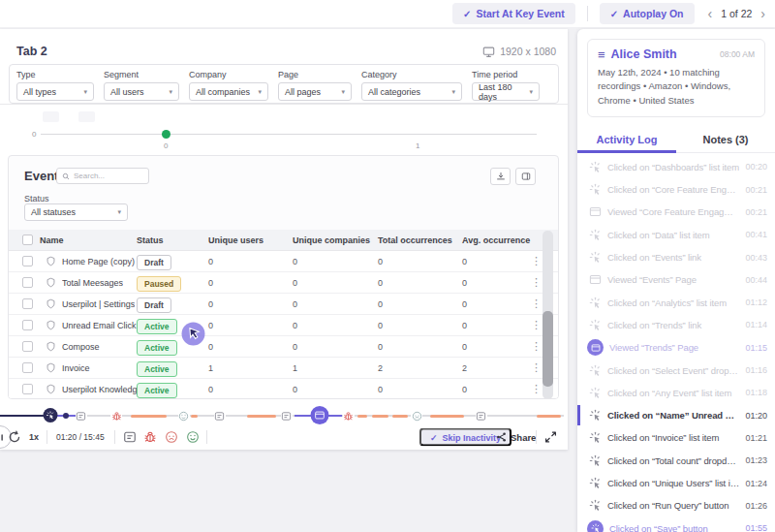 The height and width of the screenshot is (532, 775). What do you see at coordinates (676, 235) in the screenshot?
I see `activity-item: Clicked on “Data” list item 00:41` at bounding box center [676, 235].